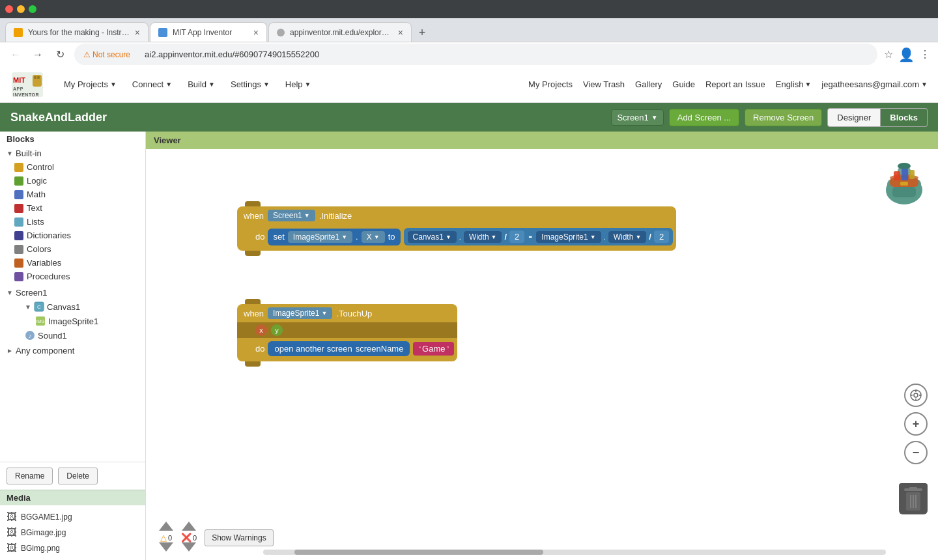 The width and height of the screenshot is (938, 560). I want to click on tab-1-close: ×, so click(137, 33).